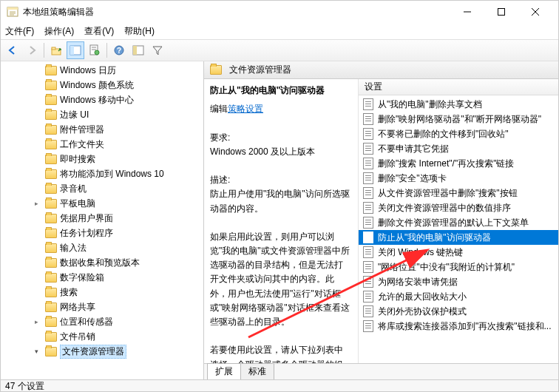 The height and width of the screenshot is (392, 559). Describe the element at coordinates (102, 85) in the screenshot. I see `tree-item: Windows 颜色系统` at that location.